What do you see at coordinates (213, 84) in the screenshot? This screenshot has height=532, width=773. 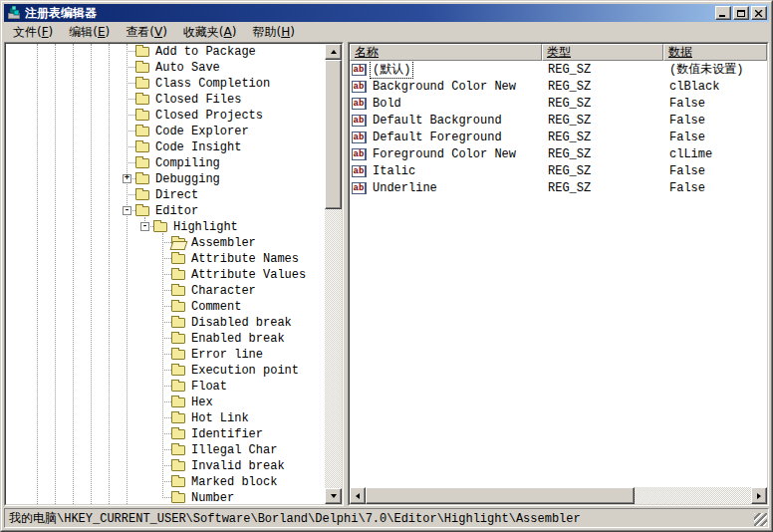 I see `tree-item-label: Class Completion` at bounding box center [213, 84].